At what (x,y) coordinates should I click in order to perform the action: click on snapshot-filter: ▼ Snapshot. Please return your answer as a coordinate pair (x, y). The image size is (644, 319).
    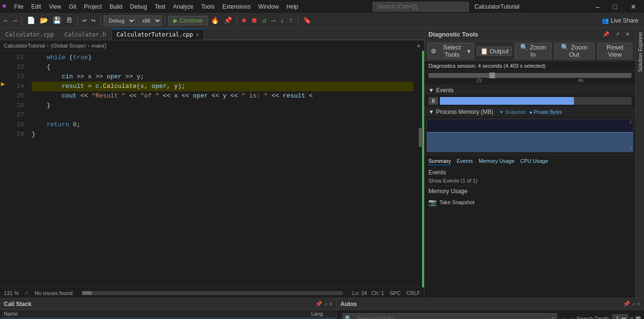
    Looking at the image, I should click on (512, 112).